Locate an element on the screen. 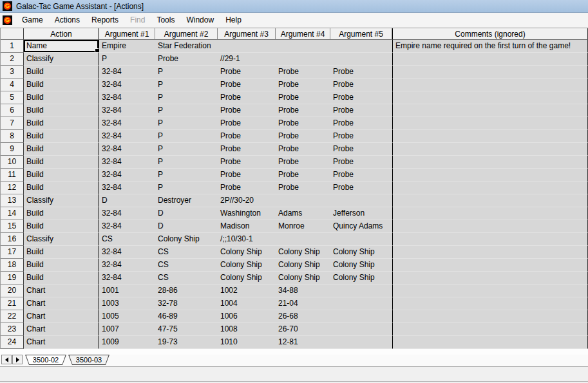  cell-argument-3: 1010 is located at coordinates (247, 342).